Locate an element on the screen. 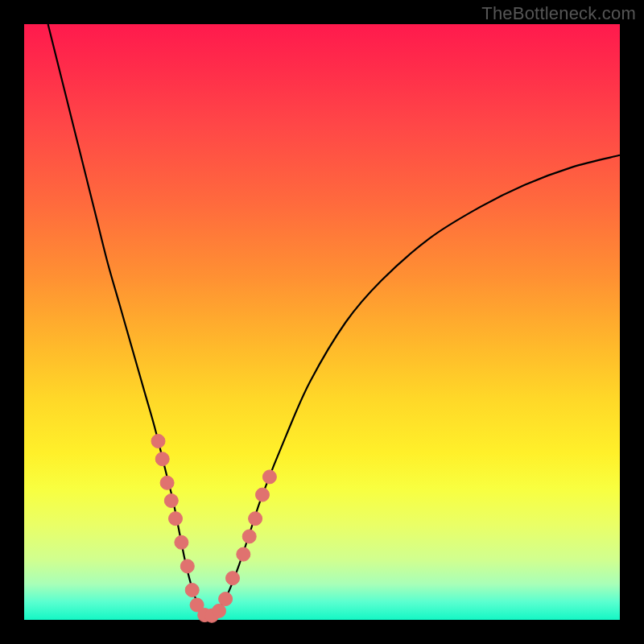  marker-group is located at coordinates (214, 529).